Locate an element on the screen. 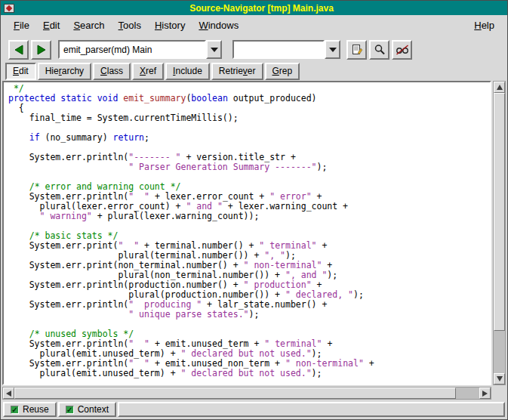  context-toggle: ✓ Context is located at coordinates (88, 409).